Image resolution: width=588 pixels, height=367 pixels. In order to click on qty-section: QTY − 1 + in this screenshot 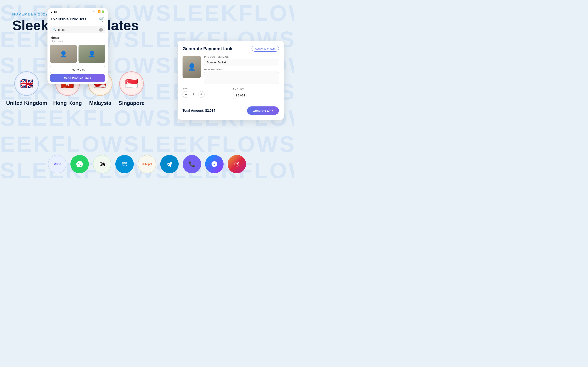, I will do `click(206, 93)`.